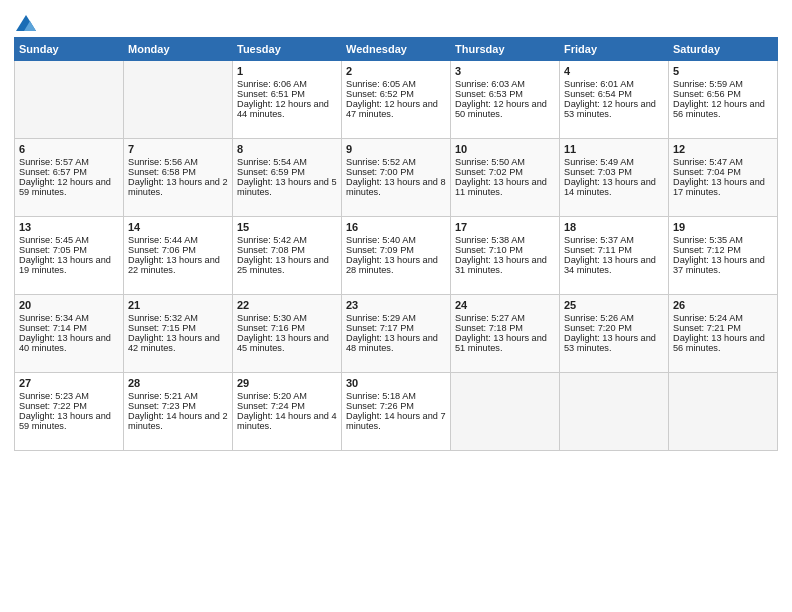 The image size is (792, 612). What do you see at coordinates (396, 227) in the screenshot?
I see `day-number: 16` at bounding box center [396, 227].